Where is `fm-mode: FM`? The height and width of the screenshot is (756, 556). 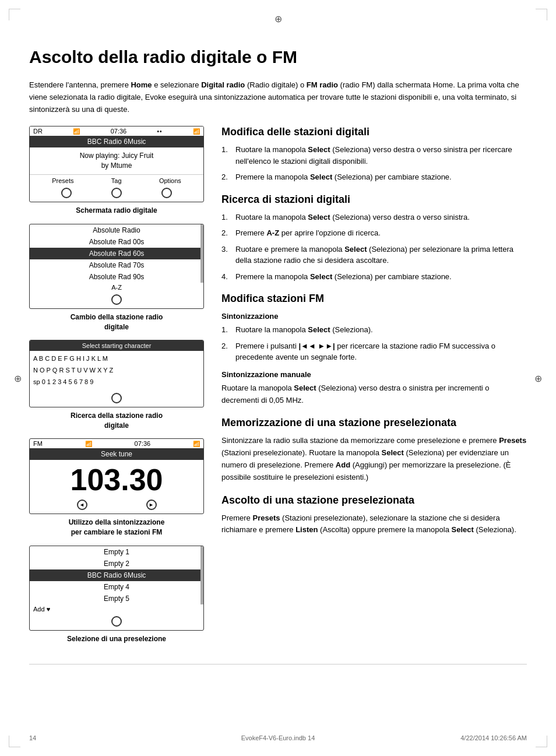
fm-mode: FM is located at coordinates (38, 444).